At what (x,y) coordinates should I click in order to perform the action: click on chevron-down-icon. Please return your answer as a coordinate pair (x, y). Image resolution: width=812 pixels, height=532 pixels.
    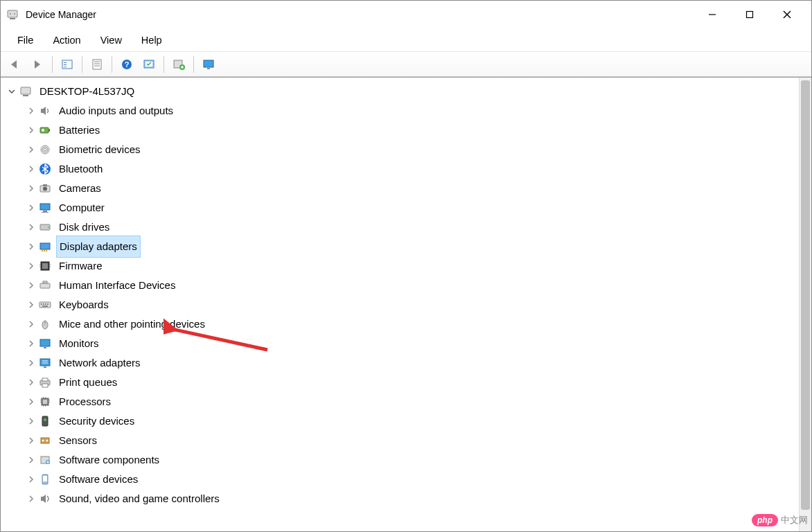
    Looking at the image, I should click on (12, 91).